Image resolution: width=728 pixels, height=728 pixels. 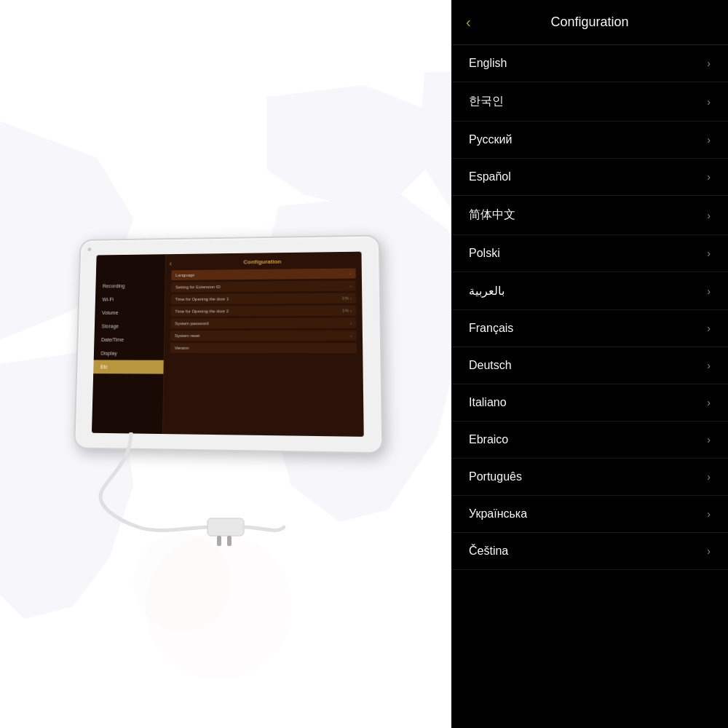 What do you see at coordinates (130, 285) in the screenshot?
I see `sidebar-item-recording: Recording` at bounding box center [130, 285].